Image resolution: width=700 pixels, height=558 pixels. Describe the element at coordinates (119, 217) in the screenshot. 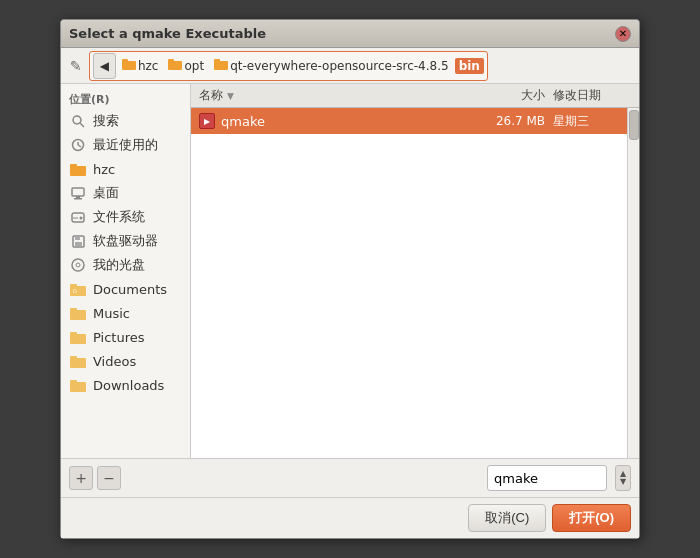

I see `sidebar-label-filesystem: 文件系统` at that location.